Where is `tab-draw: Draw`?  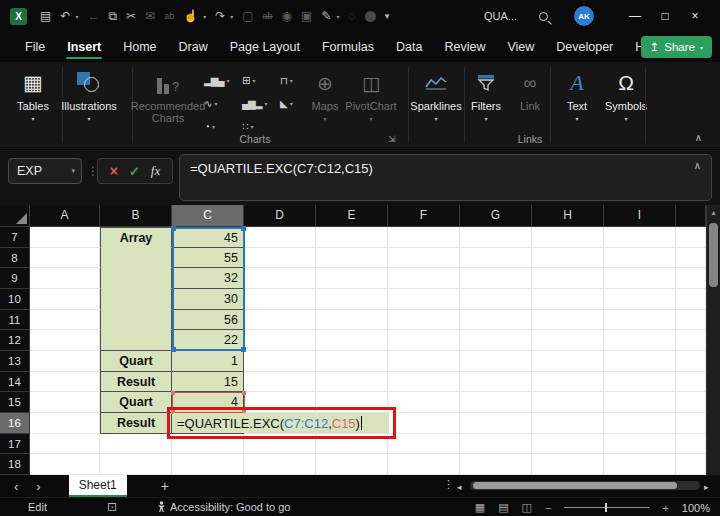 tab-draw: Draw is located at coordinates (194, 47).